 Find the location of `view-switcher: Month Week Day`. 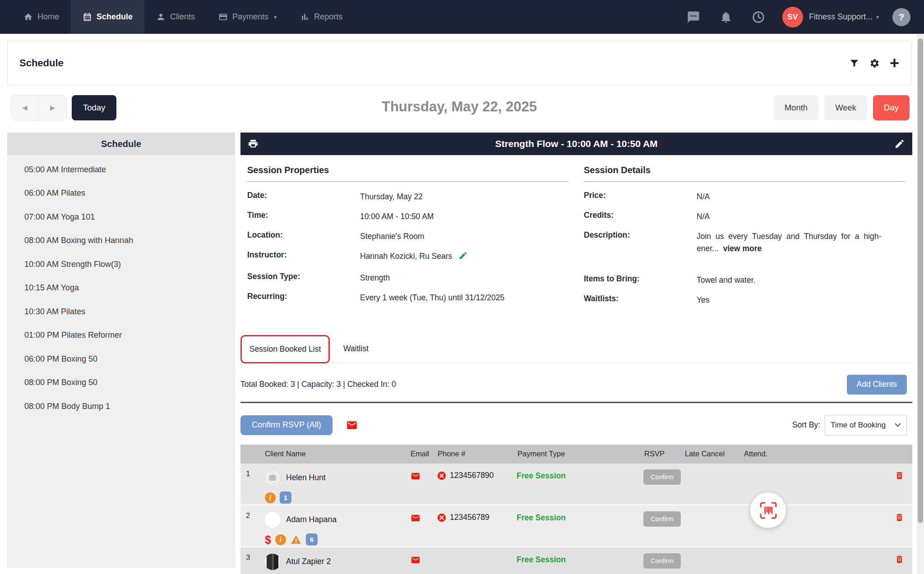

view-switcher: Month Week Day is located at coordinates (842, 108).